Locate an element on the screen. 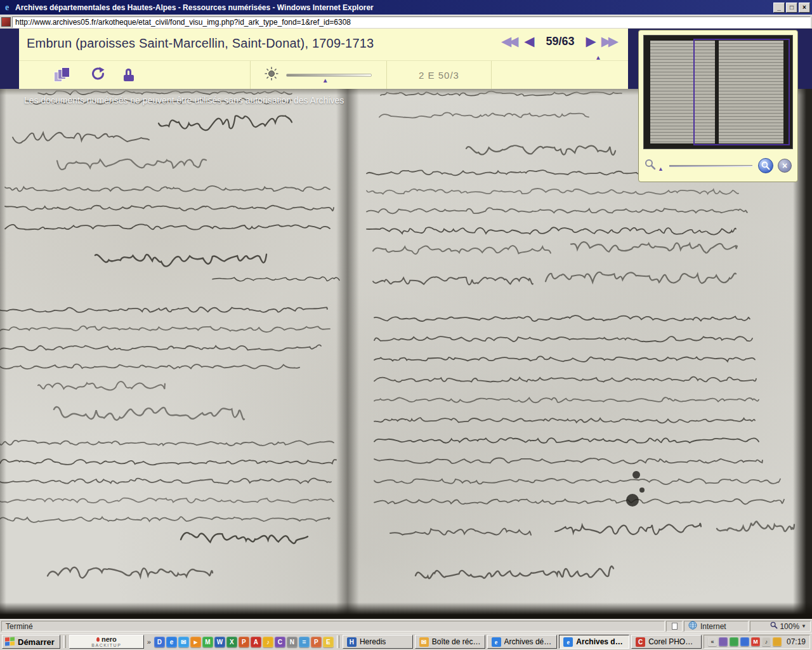 Image resolution: width=812 pixels, height=650 pixels. window-titlebar: e Archives départementales des Hautes-Al… is located at coordinates (406, 8).